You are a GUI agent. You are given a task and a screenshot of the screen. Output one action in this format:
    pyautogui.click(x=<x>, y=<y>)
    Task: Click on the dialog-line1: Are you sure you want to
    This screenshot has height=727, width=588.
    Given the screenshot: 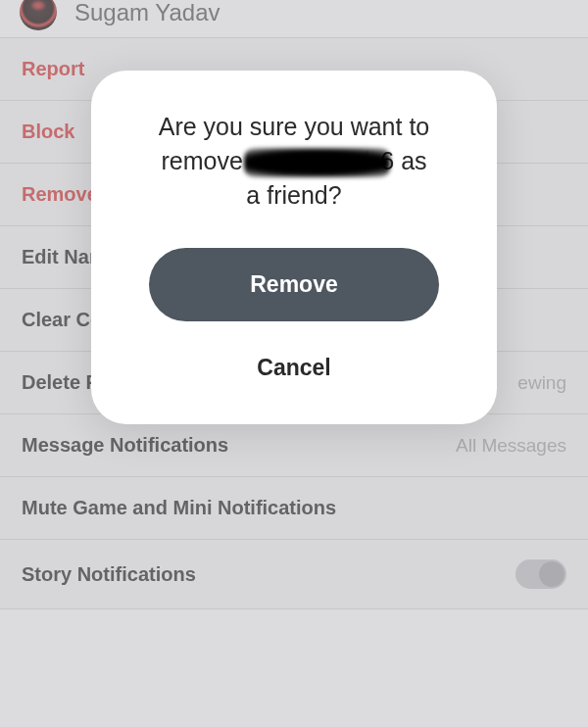 What is the action you would take?
    pyautogui.click(x=294, y=126)
    